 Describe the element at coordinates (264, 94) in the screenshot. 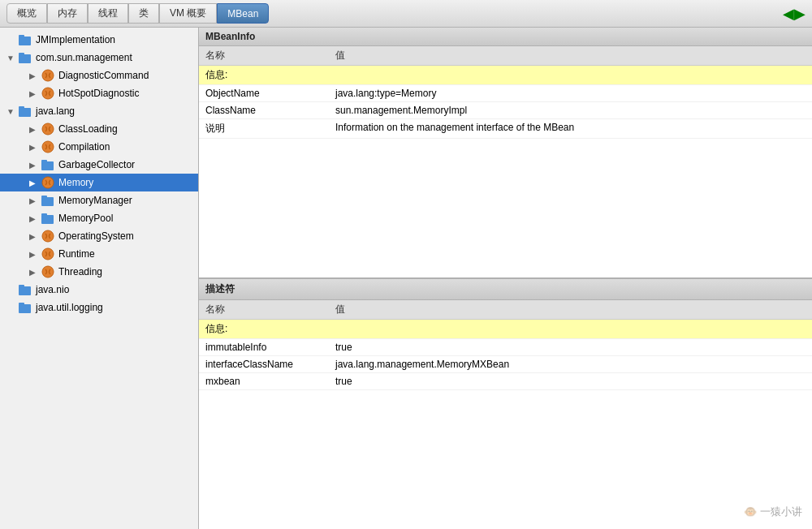

I see `cell-name: ObjectName` at that location.